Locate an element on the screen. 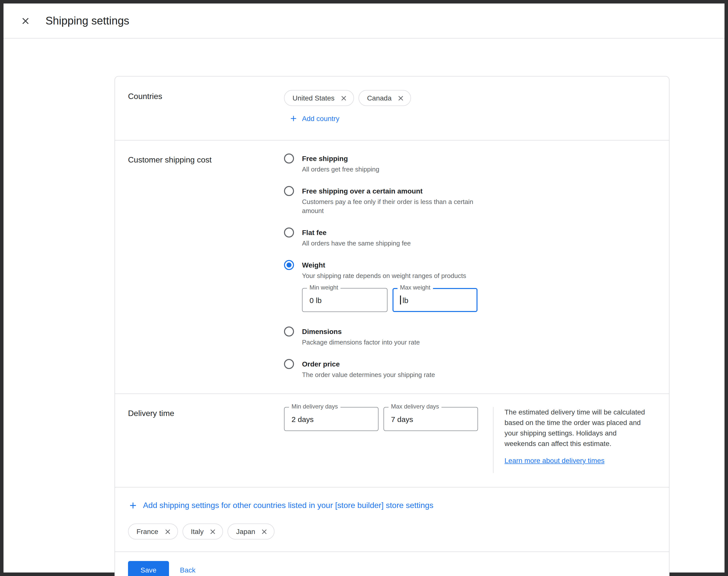 The width and height of the screenshot is (728, 576). add-other-countries-button: Add shipping settings for other countrie… is located at coordinates (281, 506).